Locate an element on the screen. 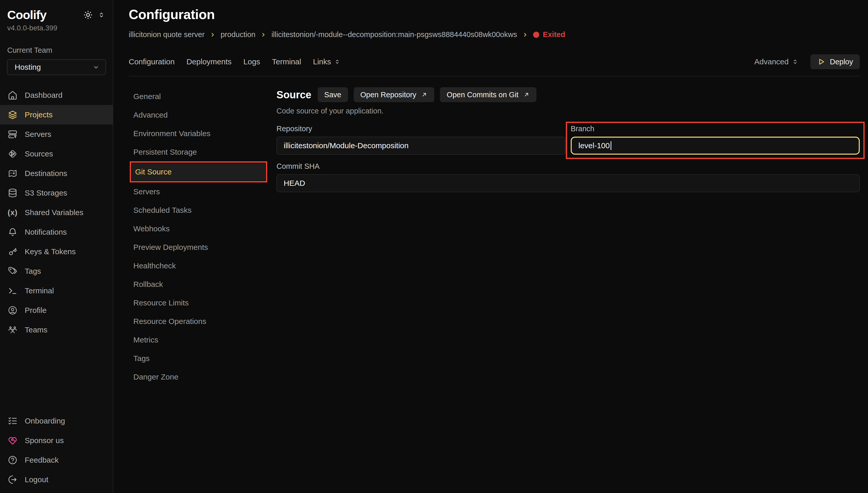  sidebar-item-label: Onboarding is located at coordinates (45, 421).